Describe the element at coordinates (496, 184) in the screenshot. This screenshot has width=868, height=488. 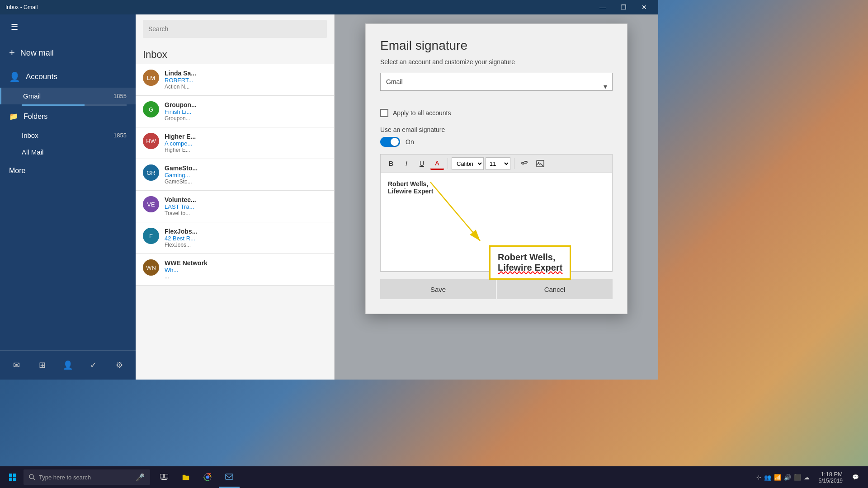
I see `signature-line1: Robert Wells,` at that location.